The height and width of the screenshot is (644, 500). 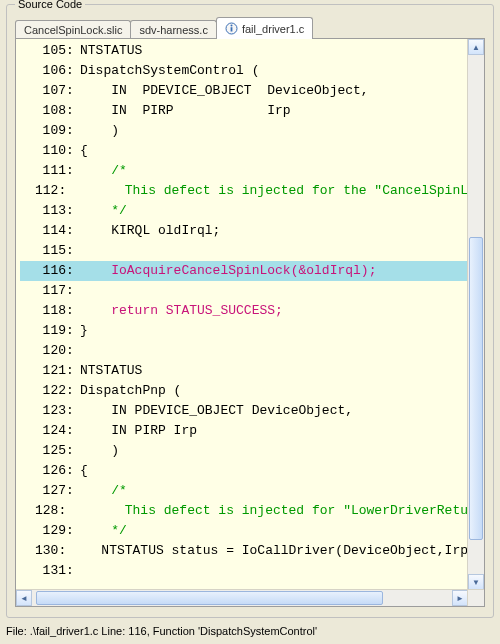 I want to click on line-number: 106, so click(x=43, y=71).